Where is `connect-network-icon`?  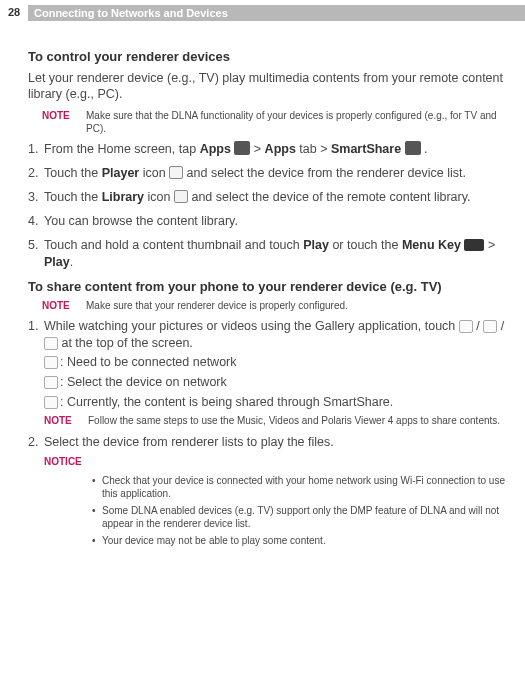 connect-network-icon is located at coordinates (51, 362).